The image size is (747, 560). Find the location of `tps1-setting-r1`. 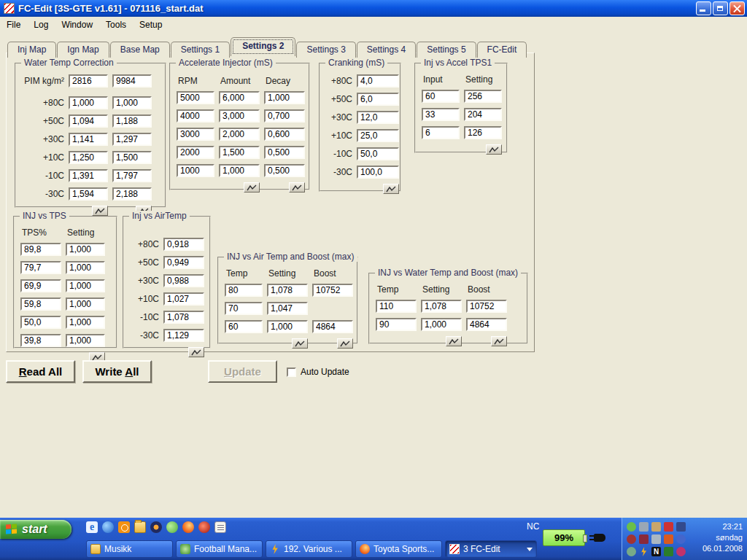

tps1-setting-r1 is located at coordinates (483, 114).